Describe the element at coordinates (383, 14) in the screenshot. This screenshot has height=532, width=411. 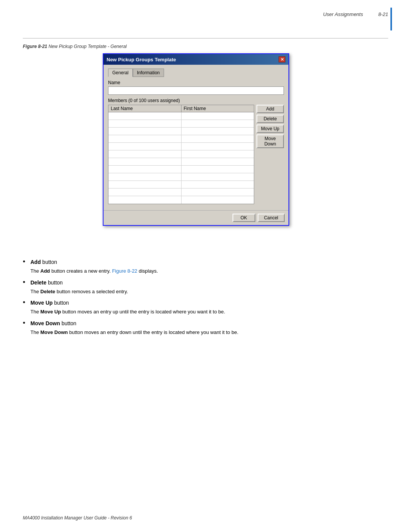
I see `header-number: 8-21` at that location.